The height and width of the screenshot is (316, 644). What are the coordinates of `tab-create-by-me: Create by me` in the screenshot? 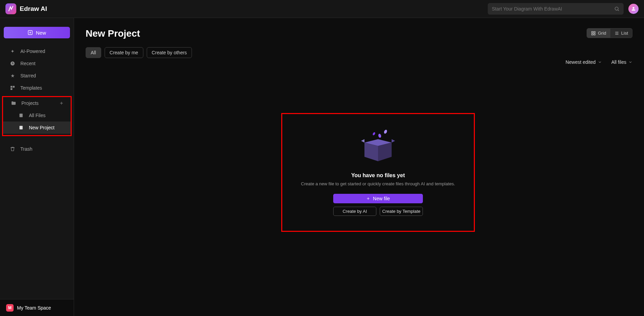 It's located at (124, 53).